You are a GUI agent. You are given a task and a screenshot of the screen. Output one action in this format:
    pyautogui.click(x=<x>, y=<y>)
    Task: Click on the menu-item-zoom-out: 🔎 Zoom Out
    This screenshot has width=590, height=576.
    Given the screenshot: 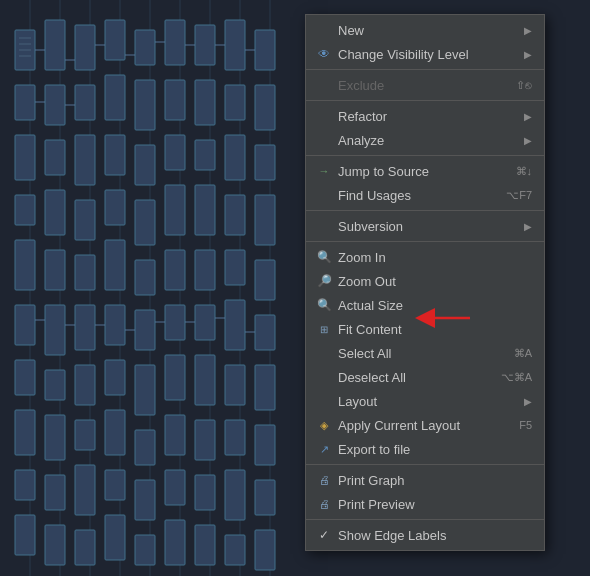 What is the action you would take?
    pyautogui.click(x=425, y=281)
    